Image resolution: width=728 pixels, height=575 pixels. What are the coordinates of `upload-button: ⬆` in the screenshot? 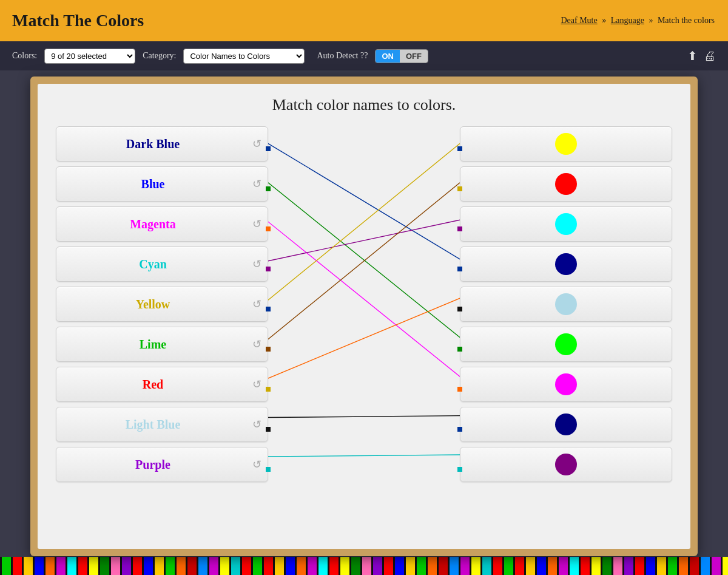 It's located at (693, 56).